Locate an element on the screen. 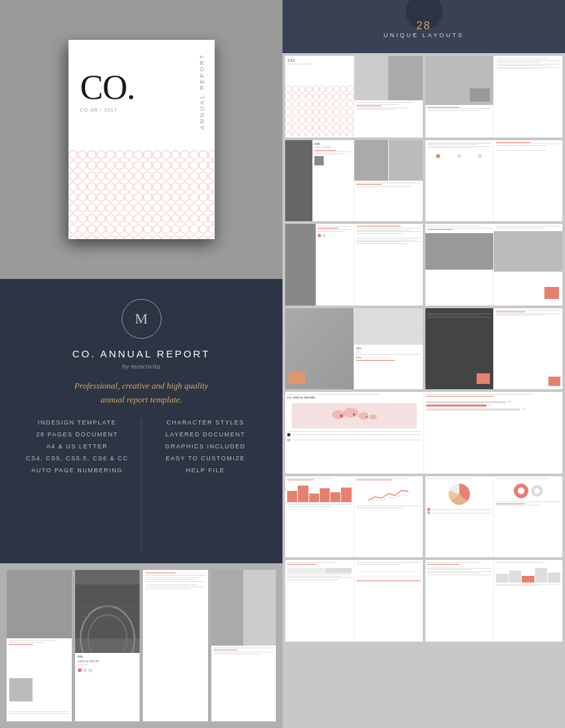 This screenshot has width=565, height=728. book-cover-top: ANNUAL REPORT CO. CO.AR / 2017 is located at coordinates (142, 94).